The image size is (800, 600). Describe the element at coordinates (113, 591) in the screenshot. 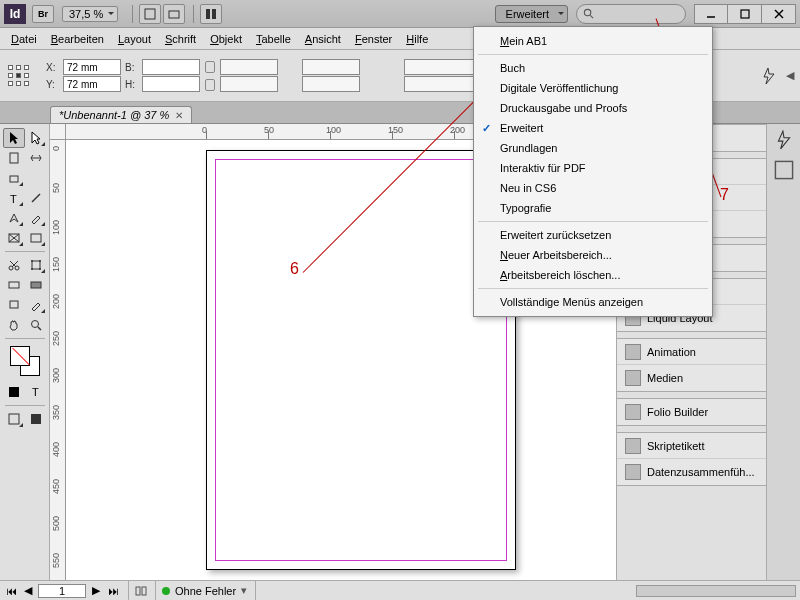

I see `last-page-button: ⏭` at that location.